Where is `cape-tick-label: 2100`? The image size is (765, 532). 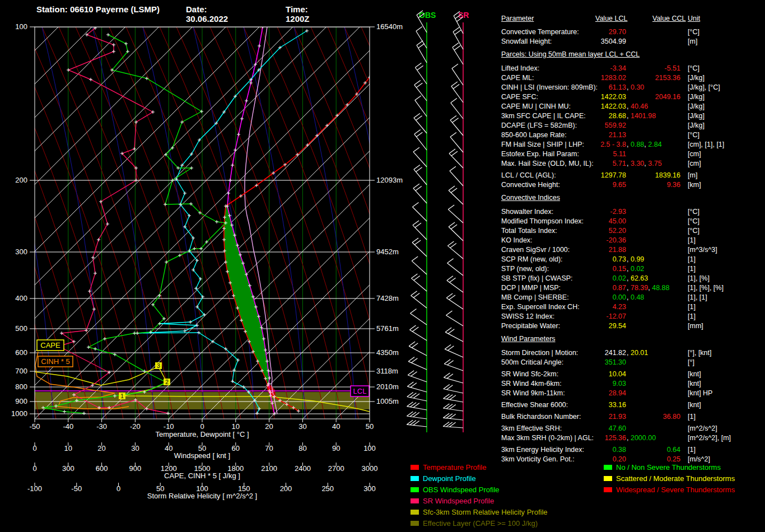
cape-tick-label: 2100 is located at coordinates (269, 468).